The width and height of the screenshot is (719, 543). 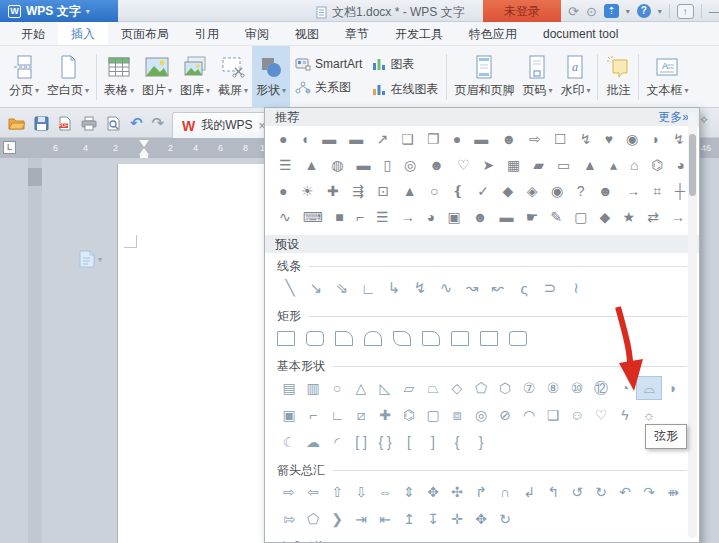 What do you see at coordinates (145, 34) in the screenshot?
I see `menu-tab-page-layout: 页面布局` at bounding box center [145, 34].